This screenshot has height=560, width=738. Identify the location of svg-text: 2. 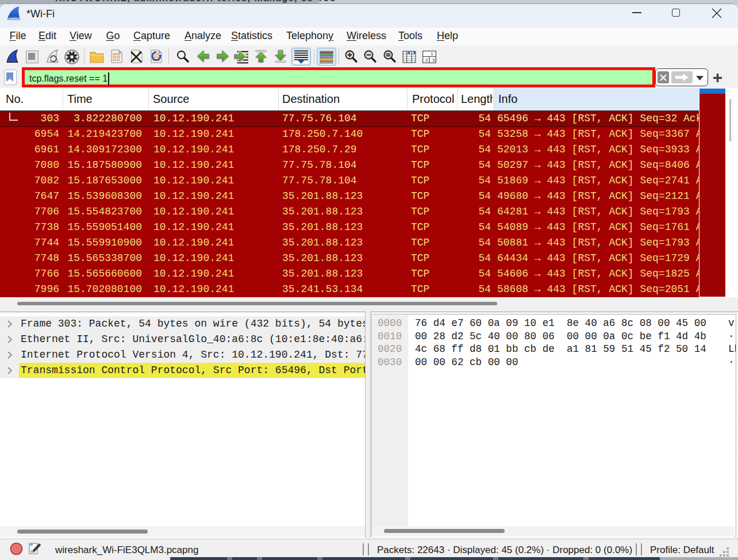
(426, 60).